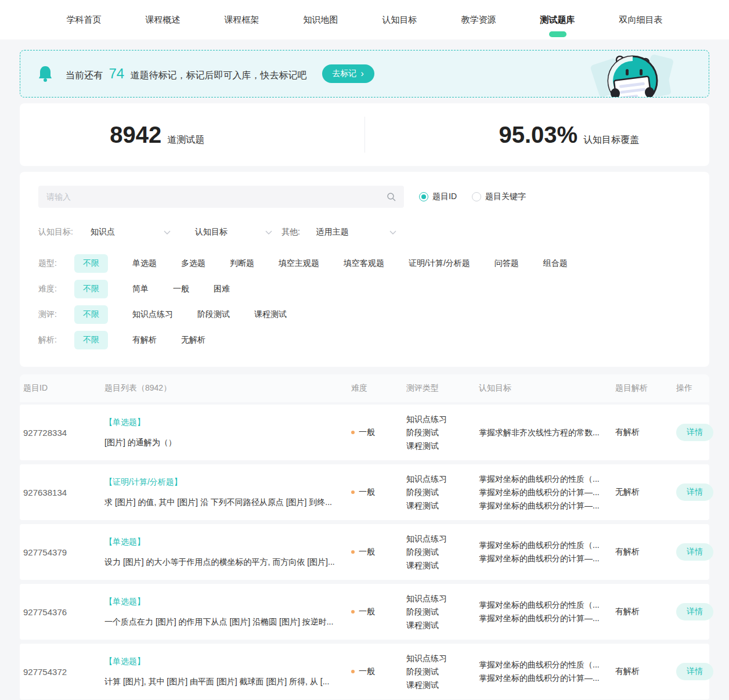  I want to click on table-row: 927754379 【单选题】 设力 [图片] 的大小等于作用点的横坐标的平方,…, so click(364, 552).